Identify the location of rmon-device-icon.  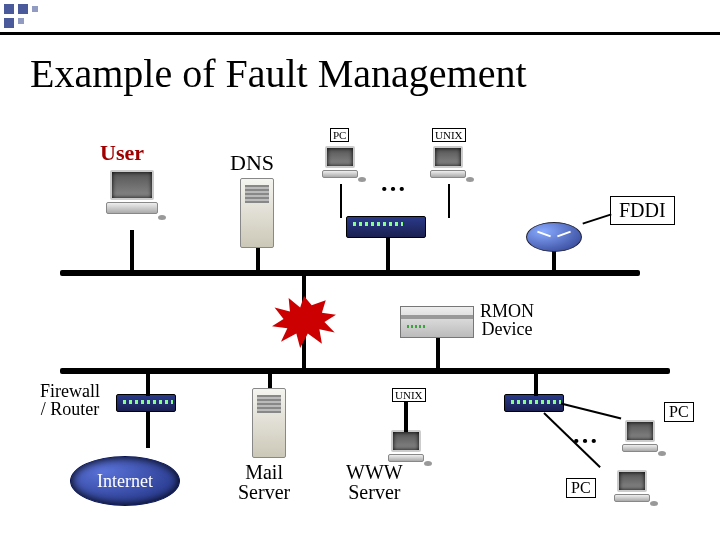
(437, 322).